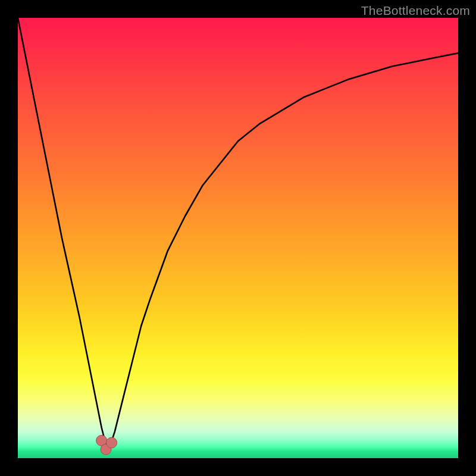  Describe the element at coordinates (112, 443) in the screenshot. I see `min-region-right-marker` at that location.